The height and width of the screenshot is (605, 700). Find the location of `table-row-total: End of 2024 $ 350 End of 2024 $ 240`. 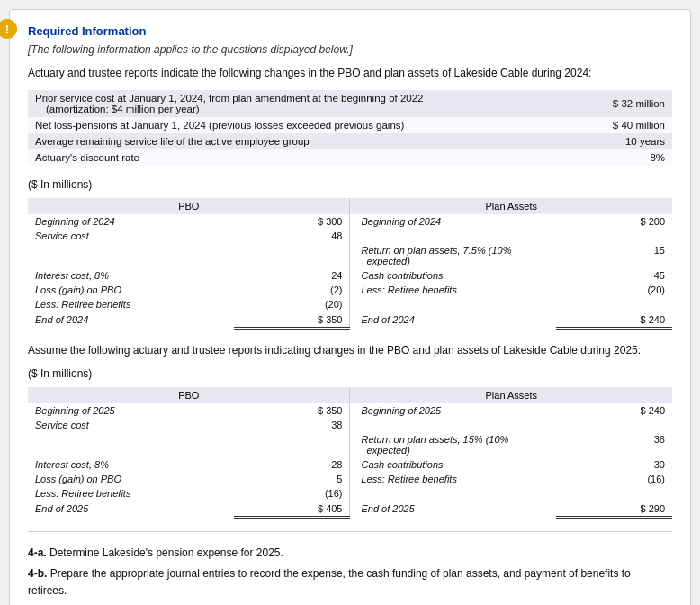

table-row-total: End of 2024 $ 350 End of 2024 $ 240 is located at coordinates (350, 321).